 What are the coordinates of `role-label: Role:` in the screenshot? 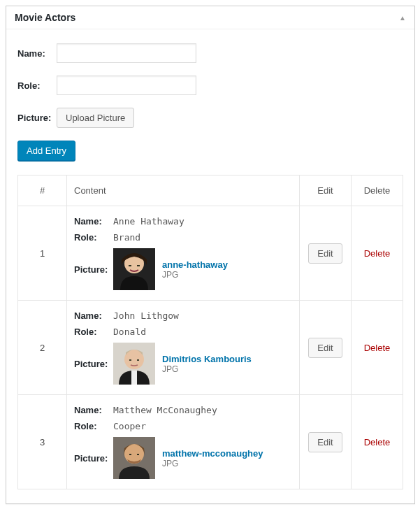 It's located at (37, 85).